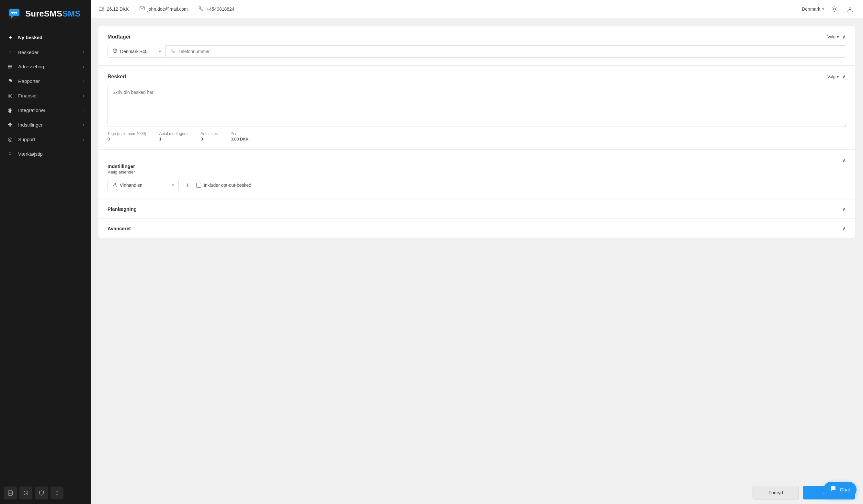  I want to click on email-icon, so click(142, 9).